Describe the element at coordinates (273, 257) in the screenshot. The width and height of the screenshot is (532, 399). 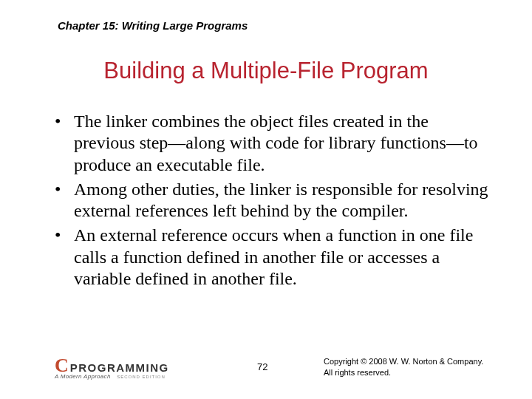
I see `list-item: An external reference occurs when a func…` at that location.